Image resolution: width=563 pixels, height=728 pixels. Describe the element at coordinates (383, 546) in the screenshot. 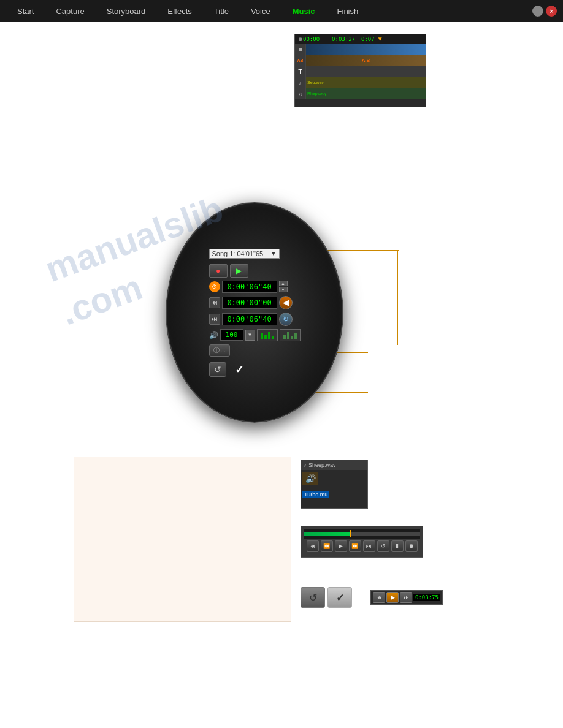

I see `transport-loop-button: ↺` at that location.